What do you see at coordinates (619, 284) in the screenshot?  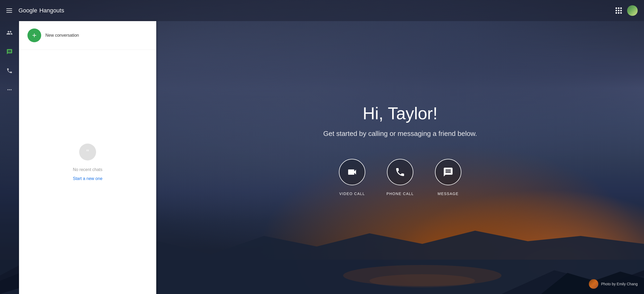 I see `credit-text: Photo by Emily Chang` at bounding box center [619, 284].